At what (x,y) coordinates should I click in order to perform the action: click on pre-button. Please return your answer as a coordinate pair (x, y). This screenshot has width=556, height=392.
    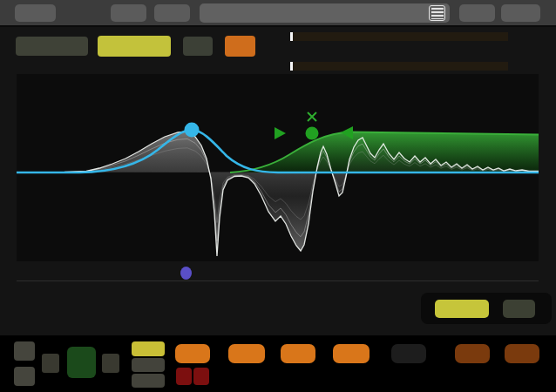
    Looking at the image, I should click on (519, 308).